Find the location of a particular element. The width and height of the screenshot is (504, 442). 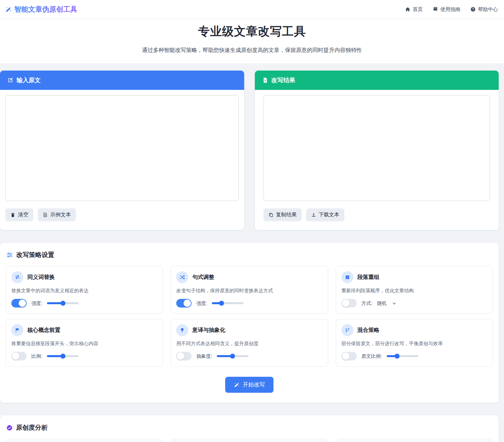

document-icon is located at coordinates (265, 80).